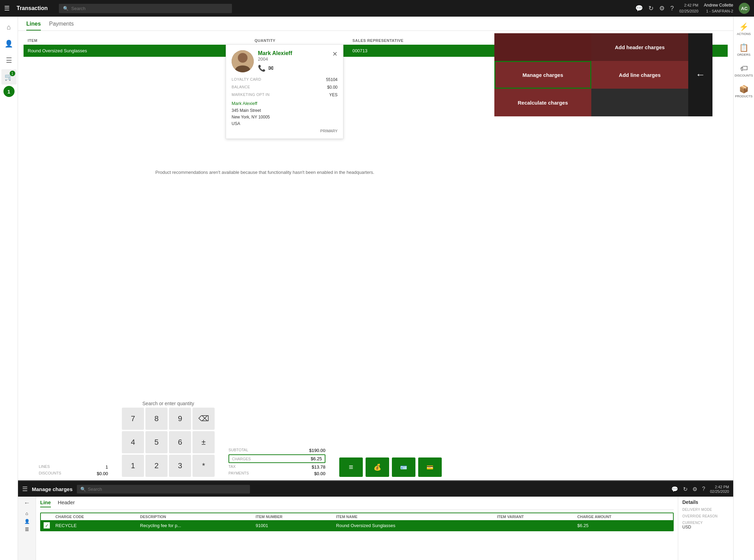 This screenshot has height=560, width=754. Describe the element at coordinates (285, 61) in the screenshot. I see `customer-header: Mark Alexieff 2004 📞 ✉ ✕` at that location.